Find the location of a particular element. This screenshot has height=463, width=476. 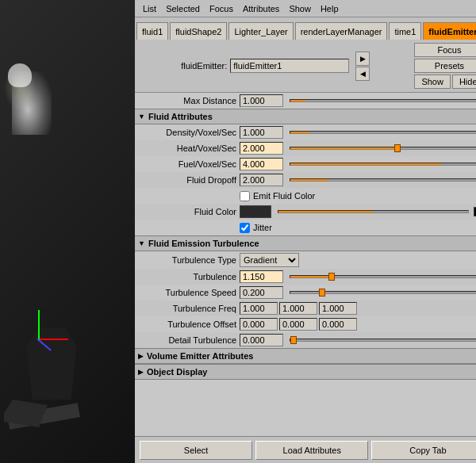

turbulence-type-row: Turbulence Type Gradient None Perlin is located at coordinates (305, 260).